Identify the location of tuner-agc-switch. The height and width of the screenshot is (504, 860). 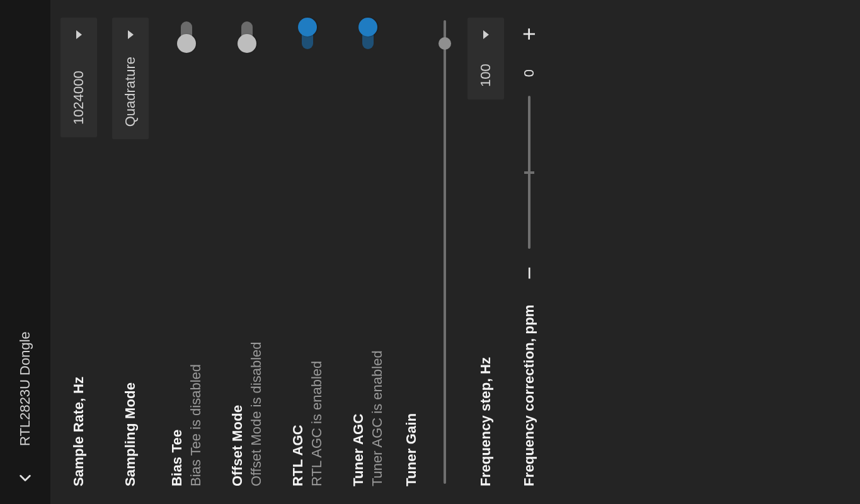
(368, 35).